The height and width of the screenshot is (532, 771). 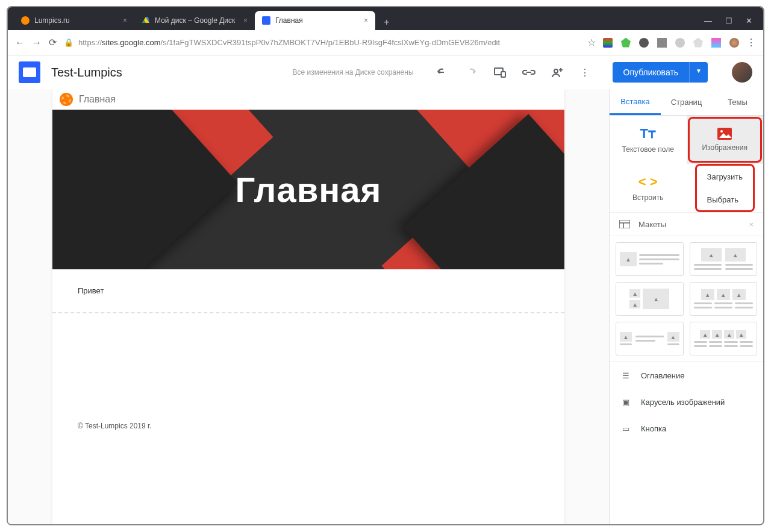 What do you see at coordinates (652, 224) in the screenshot?
I see `layouts-label: Макеты` at bounding box center [652, 224].